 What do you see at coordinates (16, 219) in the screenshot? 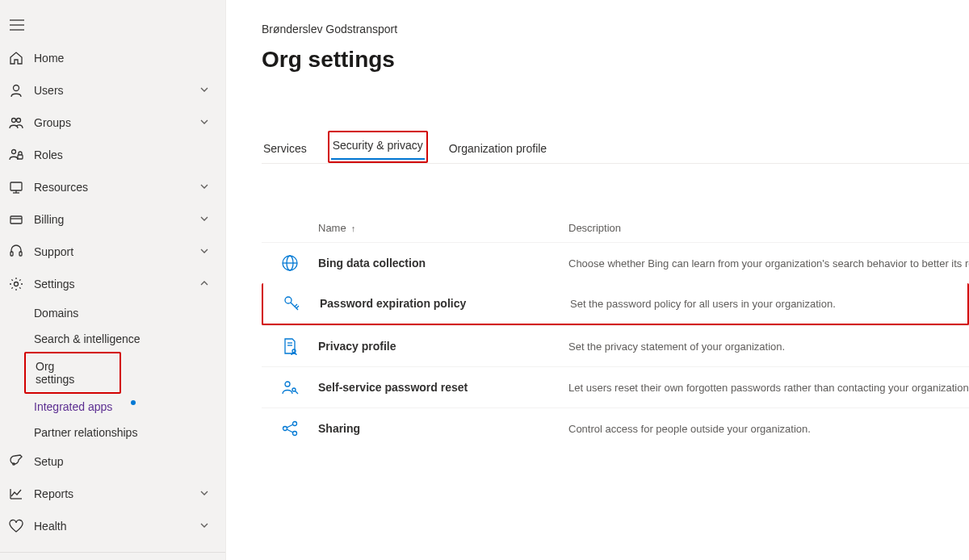
I see `billing-icon` at bounding box center [16, 219].